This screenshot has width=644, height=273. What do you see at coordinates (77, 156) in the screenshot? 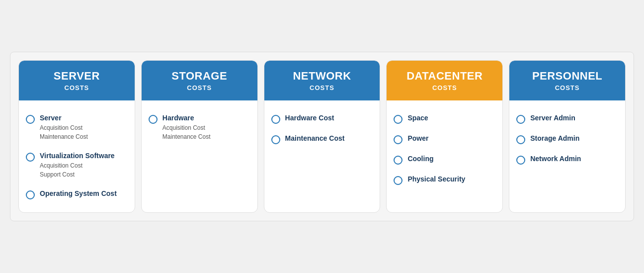
I see `server-body: ServerAcquisition Cost Maintenance CostV…` at bounding box center [77, 156].